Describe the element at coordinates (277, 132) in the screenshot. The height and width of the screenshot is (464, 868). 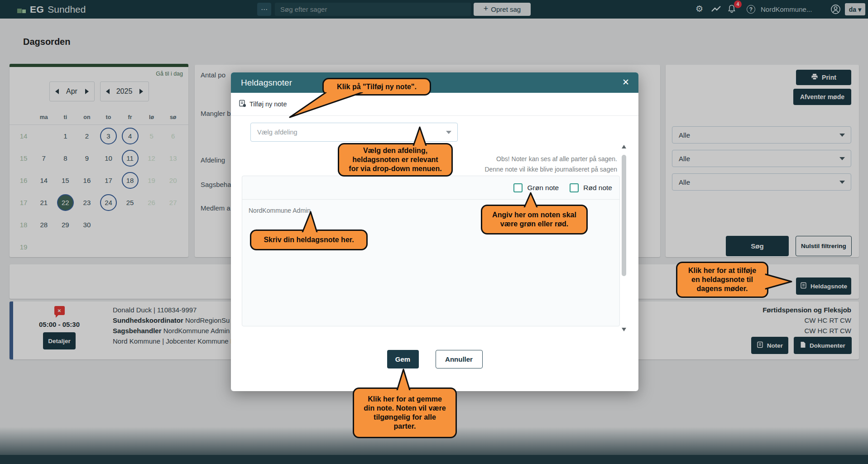
I see `department-placeholder: Vælg afdeling` at that location.